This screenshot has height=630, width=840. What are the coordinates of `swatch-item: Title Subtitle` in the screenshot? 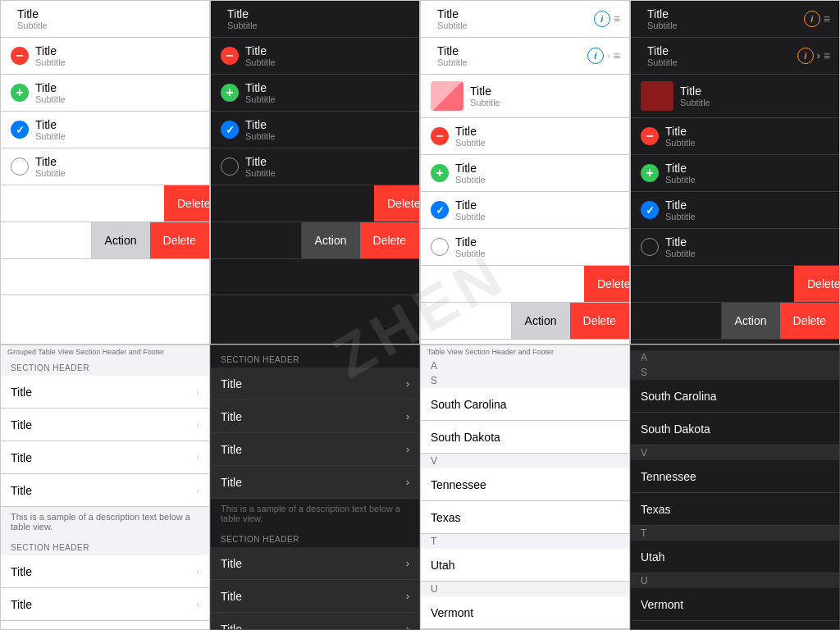 It's located at (525, 97).